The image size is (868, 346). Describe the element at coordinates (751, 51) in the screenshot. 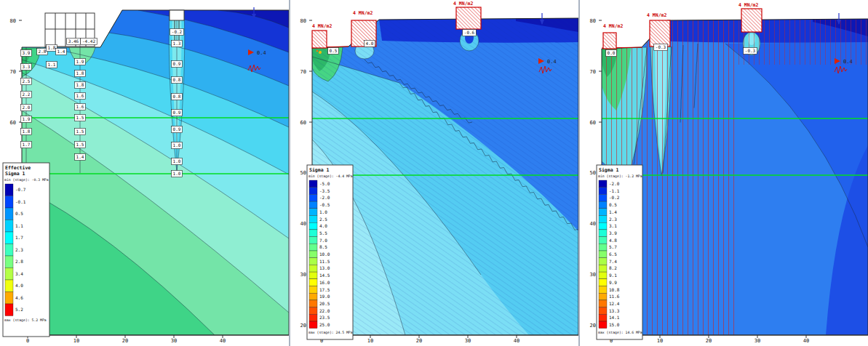

I see `query-value: -0.3` at that location.